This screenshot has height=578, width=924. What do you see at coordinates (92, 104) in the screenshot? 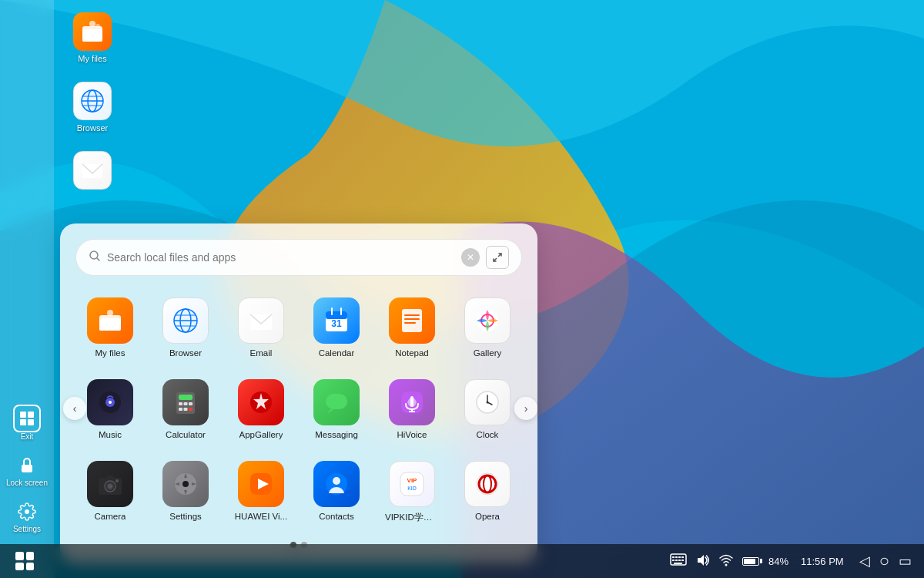
I see `desktop-icons-container: My files Browser` at bounding box center [92, 104].